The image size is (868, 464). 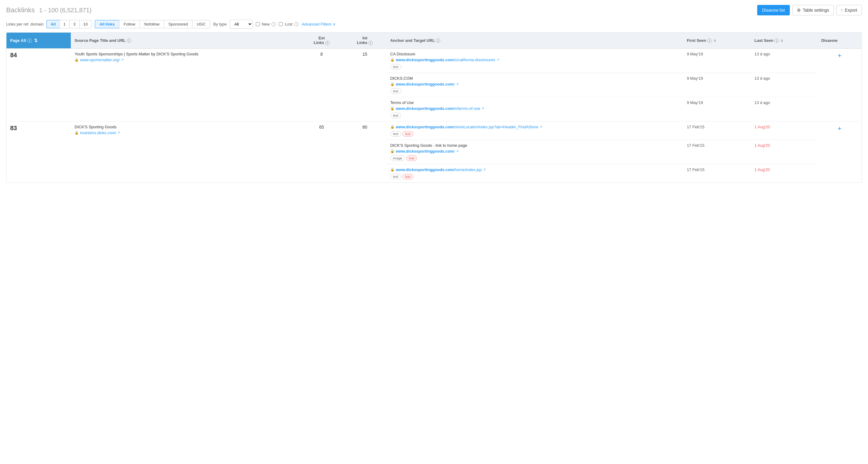 What do you see at coordinates (281, 24) in the screenshot?
I see `lost-checkbox` at bounding box center [281, 24].